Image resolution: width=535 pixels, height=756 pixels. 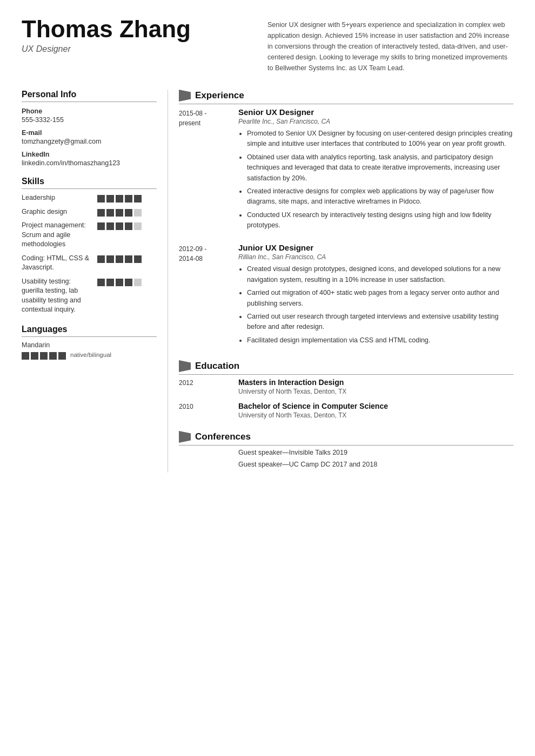 I want to click on header-left: Thomas Zhang UX Designer, so click(x=106, y=35).